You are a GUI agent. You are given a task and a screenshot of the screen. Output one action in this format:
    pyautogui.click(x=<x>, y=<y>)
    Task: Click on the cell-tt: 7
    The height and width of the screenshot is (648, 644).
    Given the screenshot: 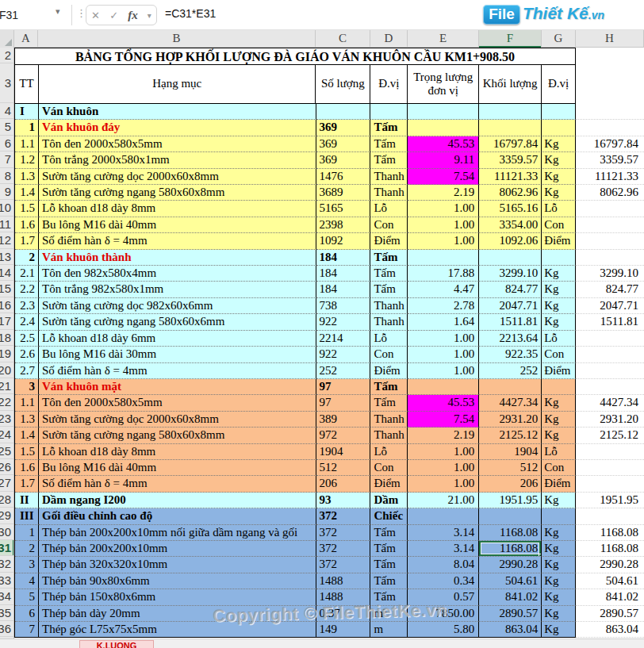 What is the action you would take?
    pyautogui.click(x=27, y=630)
    